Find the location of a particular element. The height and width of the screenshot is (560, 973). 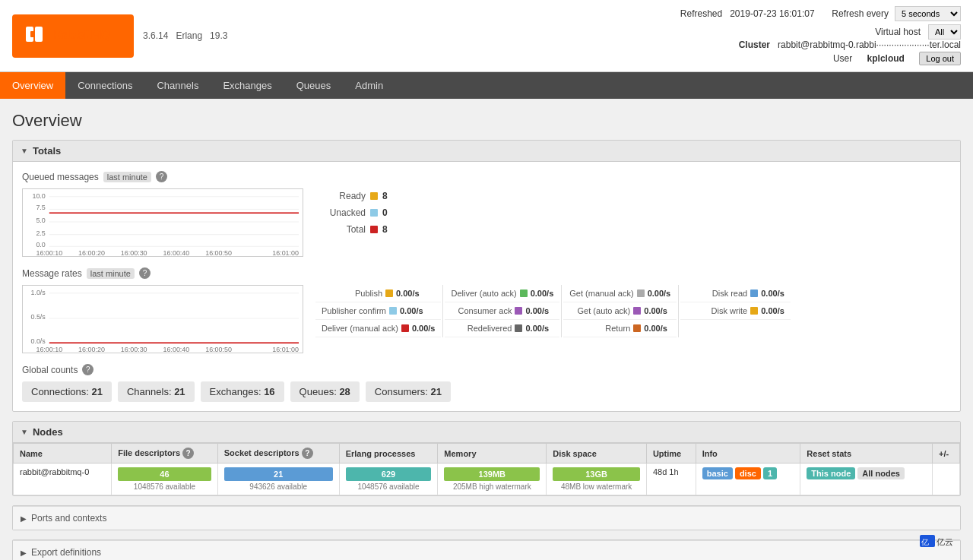

info-cell: basic disc 1 is located at coordinates (748, 479).